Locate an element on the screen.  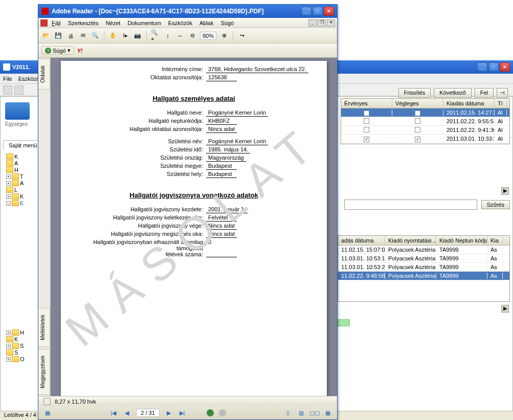
single-page-icon: ▯ is located at coordinates (288, 413).